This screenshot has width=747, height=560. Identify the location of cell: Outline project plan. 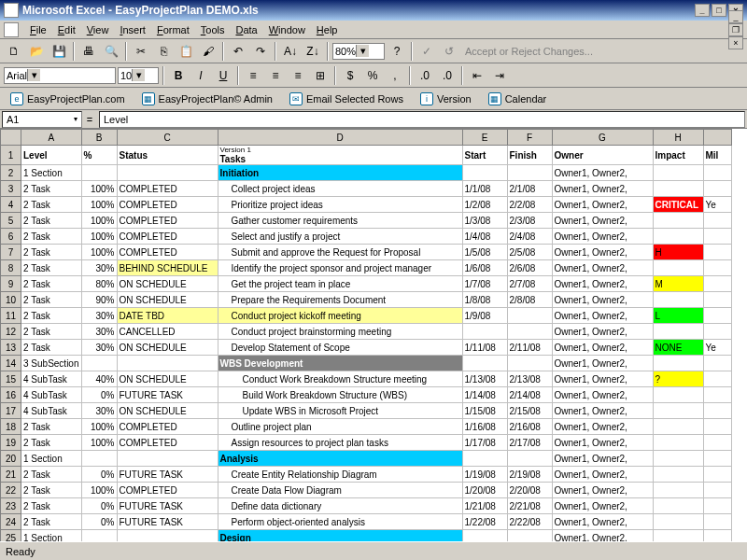
(340, 427).